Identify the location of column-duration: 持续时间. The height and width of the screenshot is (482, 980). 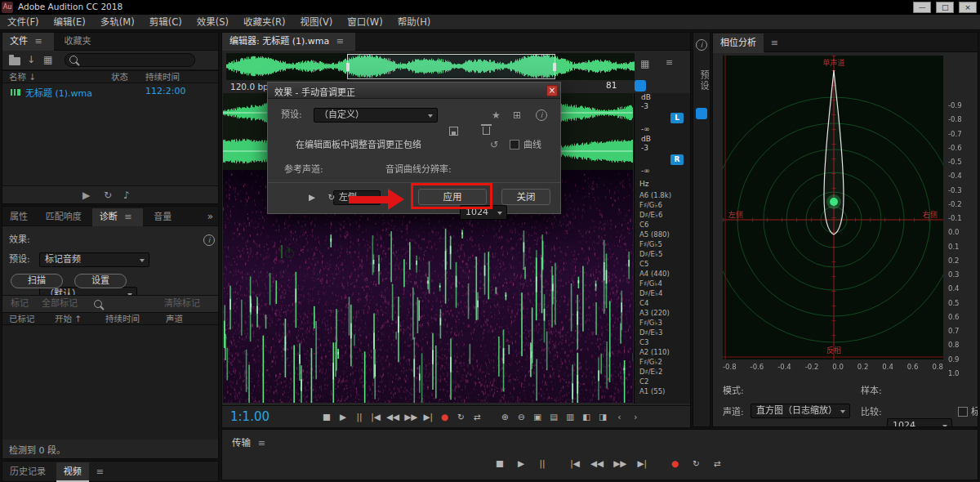
(163, 77).